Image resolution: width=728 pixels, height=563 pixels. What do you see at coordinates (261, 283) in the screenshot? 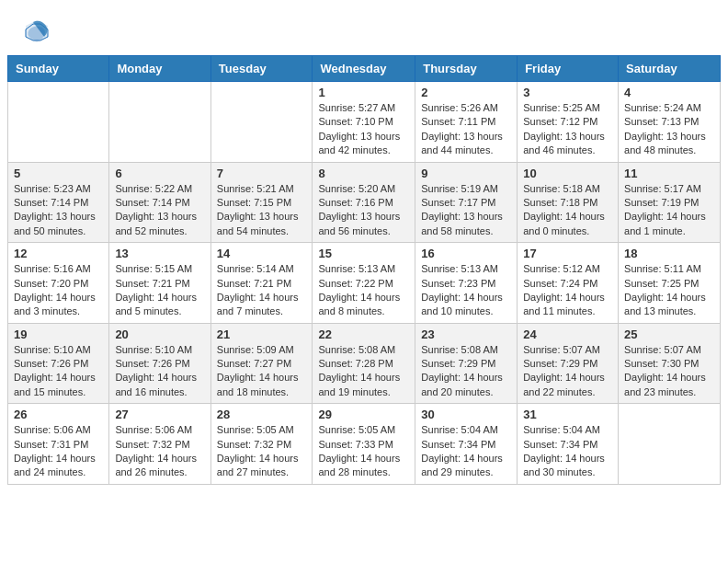
I see `day-cell: 14Sunrise: 5:14 AM Sunset: 7:21 PM Dayli…` at bounding box center [261, 283].